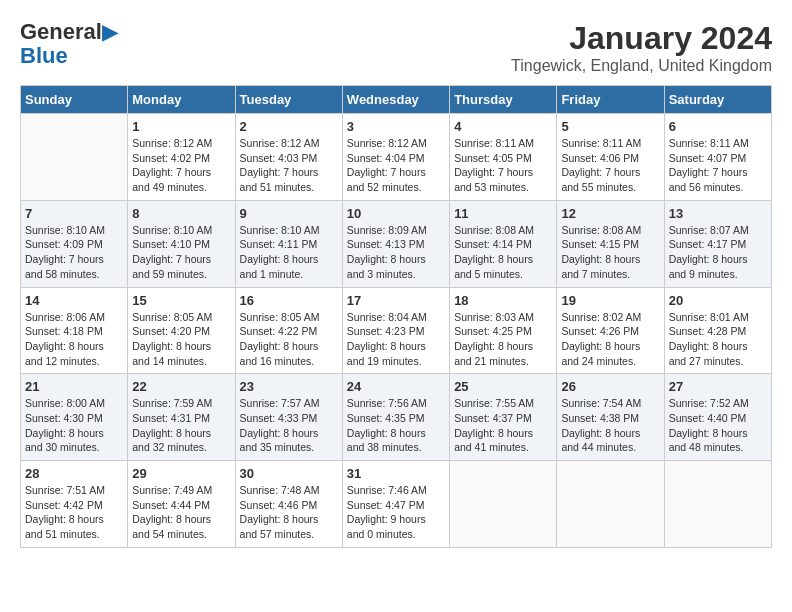 The image size is (792, 612). What do you see at coordinates (288, 330) in the screenshot?
I see `calendar-cell: 16Sunrise: 8:05 AMSunset: 4:22 PMDayligh…` at bounding box center [288, 330].